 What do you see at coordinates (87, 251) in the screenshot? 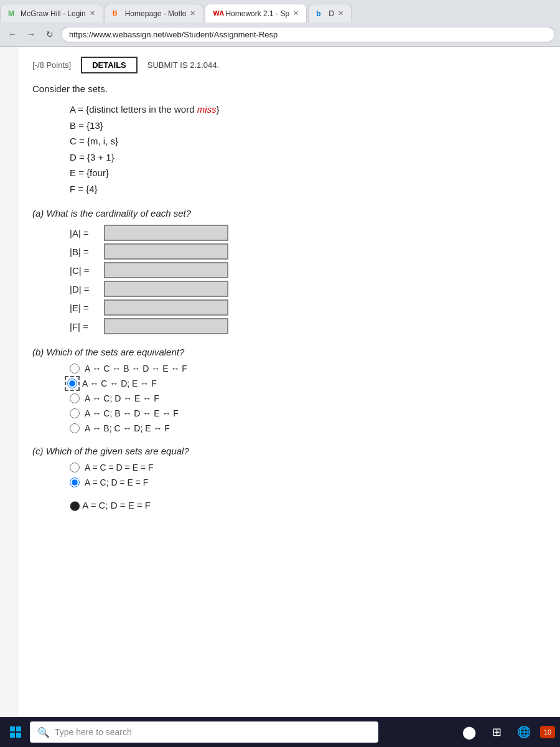
I see `card-label-B: |B| =` at bounding box center [87, 251].